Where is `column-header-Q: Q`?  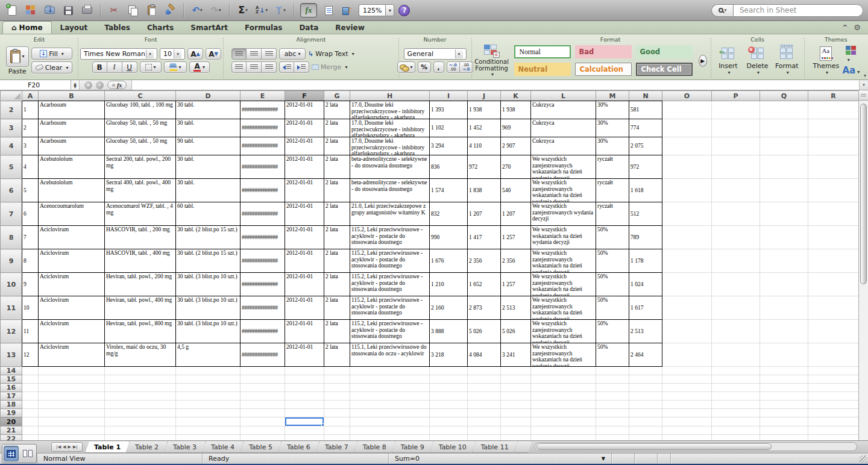 column-header-Q: Q is located at coordinates (784, 96).